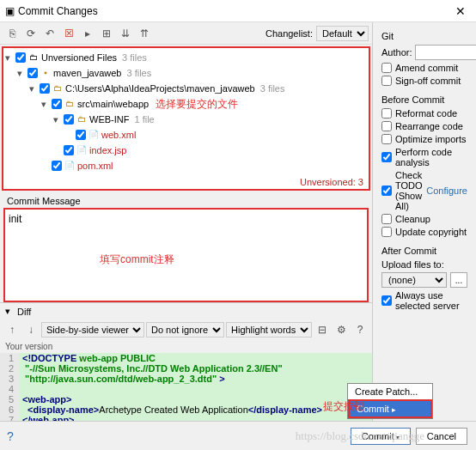 The height and width of the screenshot is (450, 476). What do you see at coordinates (322, 330) in the screenshot?
I see `collapse-diff-icon: ⊟` at bounding box center [322, 330].